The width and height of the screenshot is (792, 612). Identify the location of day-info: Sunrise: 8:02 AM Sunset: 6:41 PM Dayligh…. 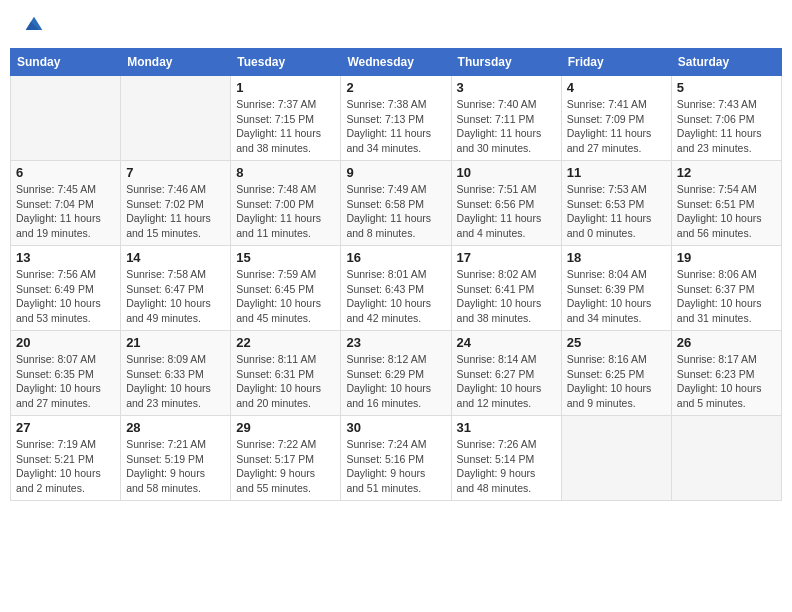
(506, 296).